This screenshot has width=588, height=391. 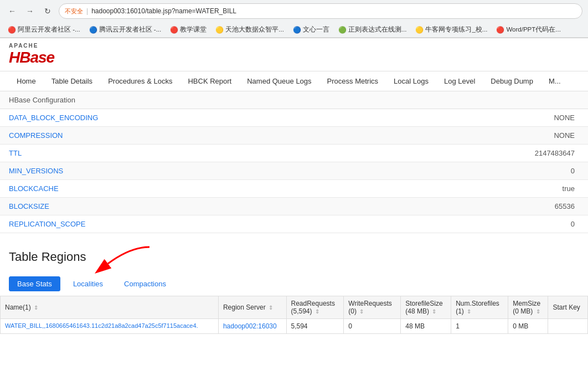 I want to click on nav-hbck-report: HBCK Report, so click(x=209, y=81).